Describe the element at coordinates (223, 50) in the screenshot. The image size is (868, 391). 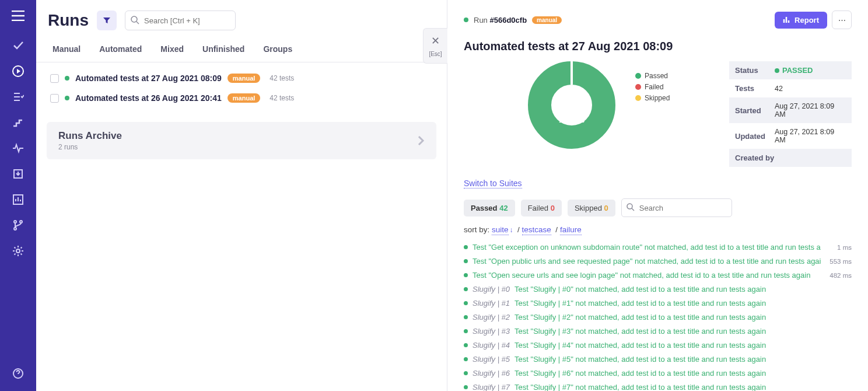
I see `tab-unfinished: Unfinished` at that location.